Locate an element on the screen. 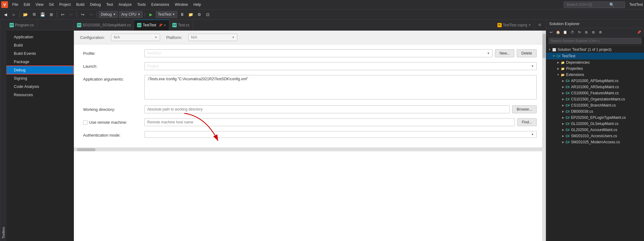 The width and height of the screenshot is (644, 241). platform-header-dropdown: N/A ▼ is located at coordinates (213, 37).